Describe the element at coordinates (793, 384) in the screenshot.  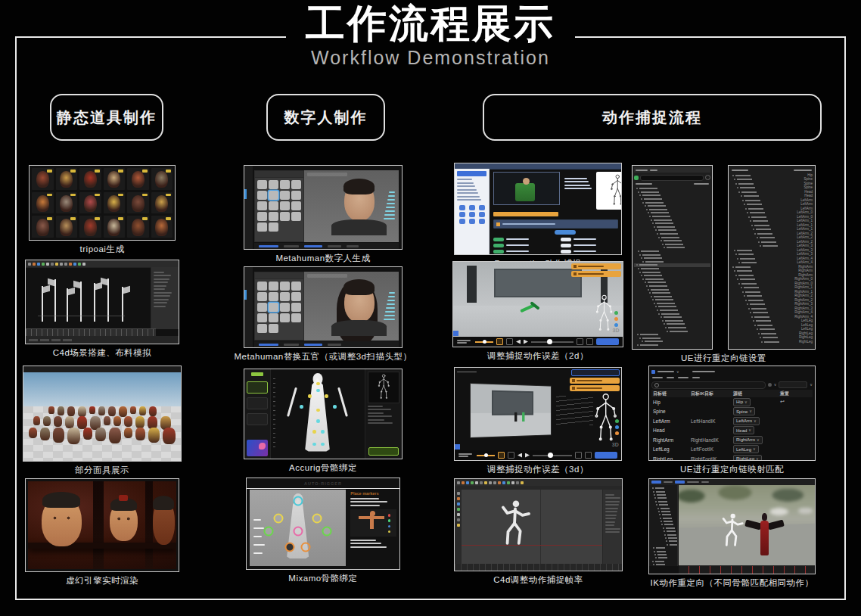
I see `mapping-group-select` at that location.